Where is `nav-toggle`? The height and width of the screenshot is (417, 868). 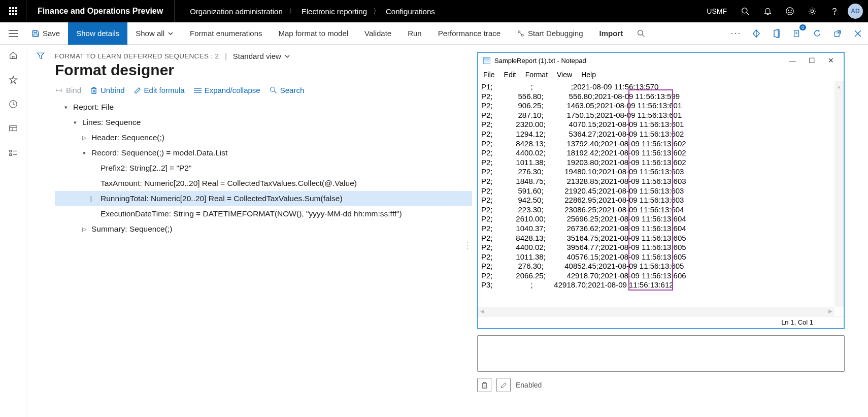
nav-toggle is located at coordinates (13, 34).